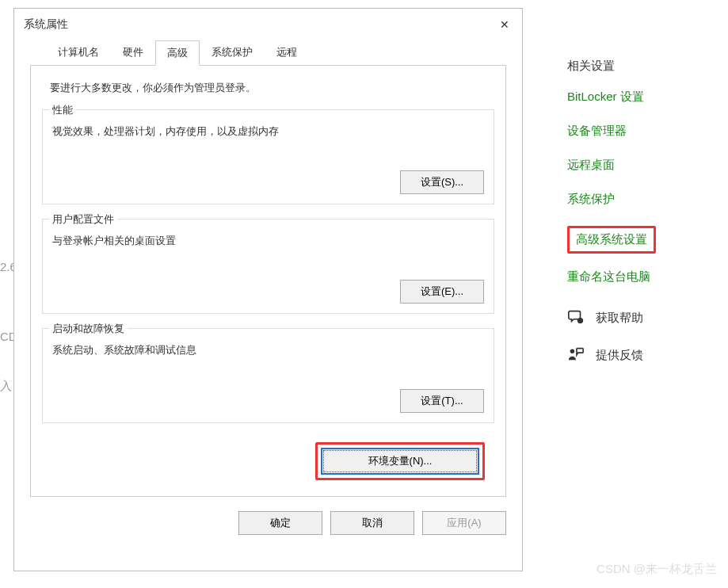  Describe the element at coordinates (642, 337) in the screenshot. I see `icon-links: ? 获取帮助 提供反馈` at that location.